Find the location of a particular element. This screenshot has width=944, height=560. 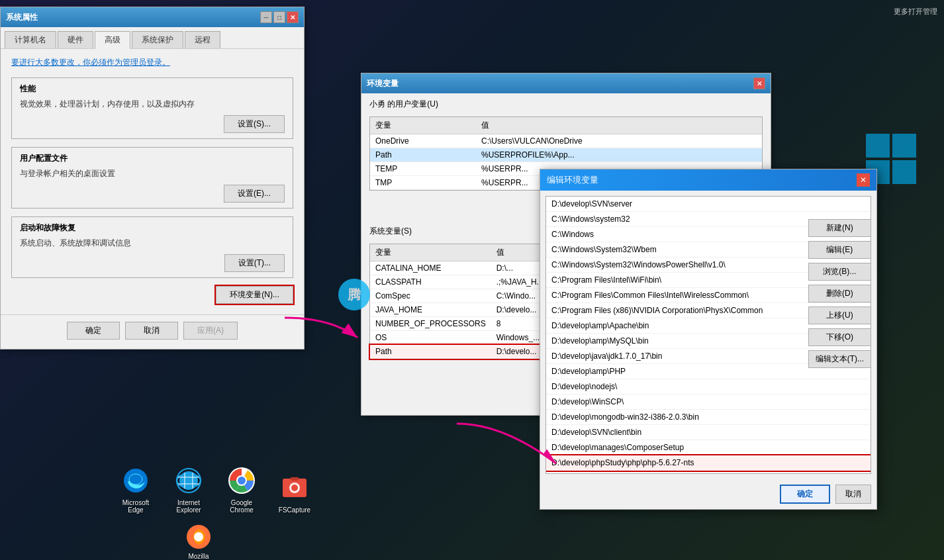

envvar-btn: 环境变量(N)... is located at coordinates (254, 295).